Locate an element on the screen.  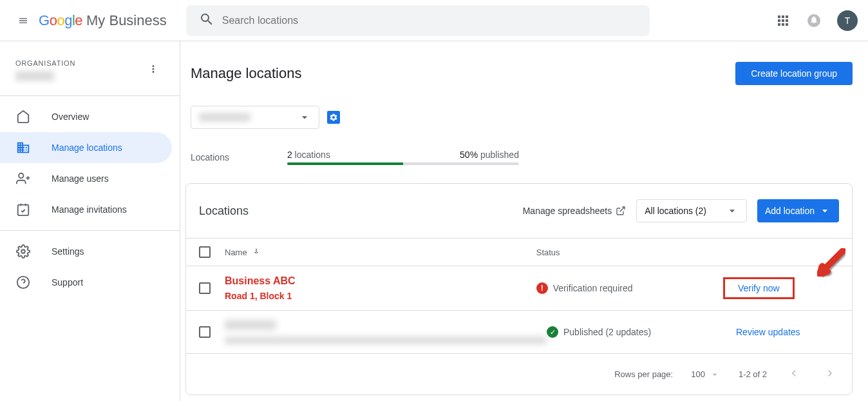
add-location-button: Add location is located at coordinates (798, 211).